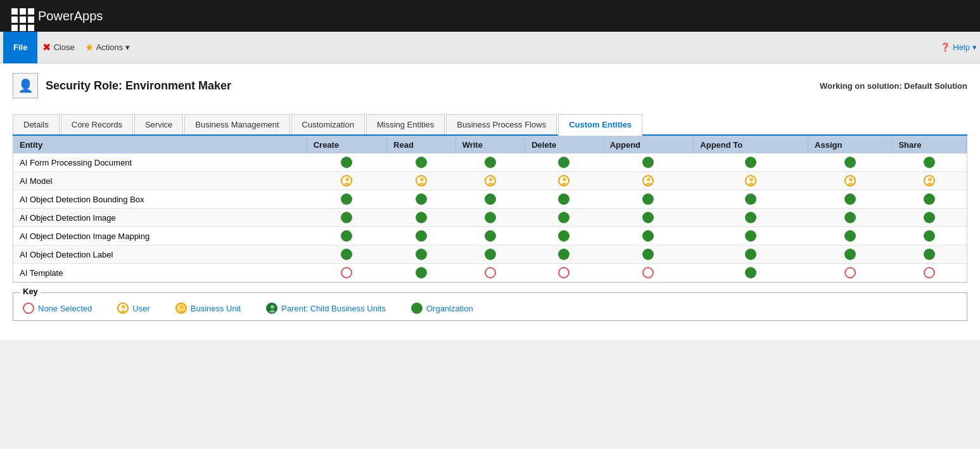 The width and height of the screenshot is (980, 449). I want to click on tab-custom-entities: Custom Entities, so click(601, 125).